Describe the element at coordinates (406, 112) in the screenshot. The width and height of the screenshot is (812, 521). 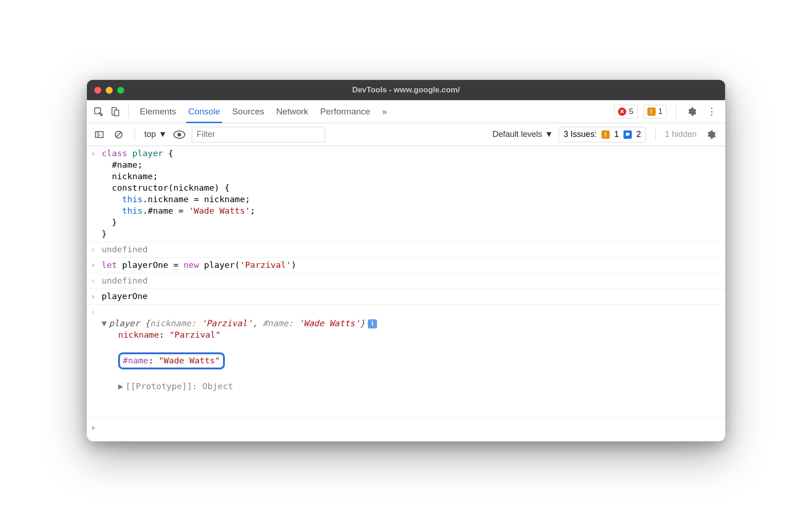
I see `main-tabs: Elements Console Sources Network Perform…` at that location.